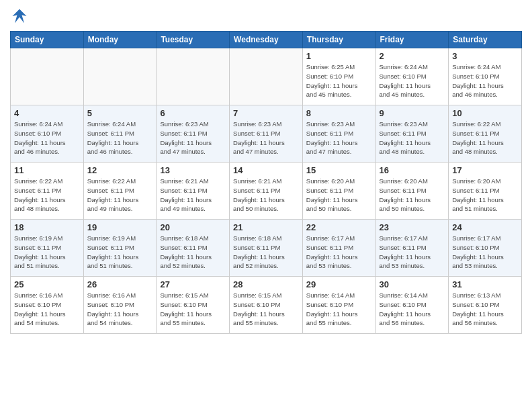 This screenshot has height=411, width=532. I want to click on calendar-week-row: 4Sunrise: 6:24 AMSunset: 6:10 PMDaylight…, so click(266, 134).